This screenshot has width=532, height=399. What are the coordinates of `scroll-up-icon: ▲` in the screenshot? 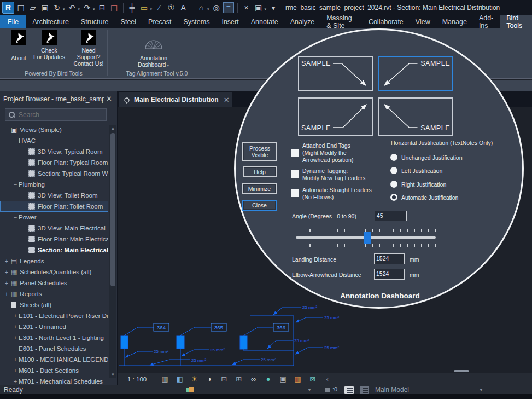 It's located at (113, 129).